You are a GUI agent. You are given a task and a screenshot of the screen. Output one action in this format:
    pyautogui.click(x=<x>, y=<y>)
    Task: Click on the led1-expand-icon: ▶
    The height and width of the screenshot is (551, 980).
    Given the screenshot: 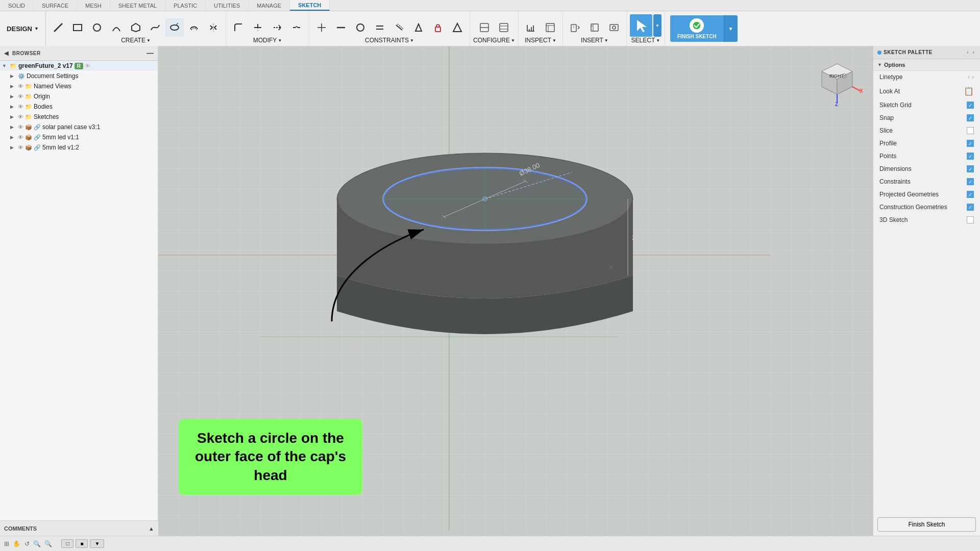 What is the action you would take?
    pyautogui.click(x=13, y=137)
    